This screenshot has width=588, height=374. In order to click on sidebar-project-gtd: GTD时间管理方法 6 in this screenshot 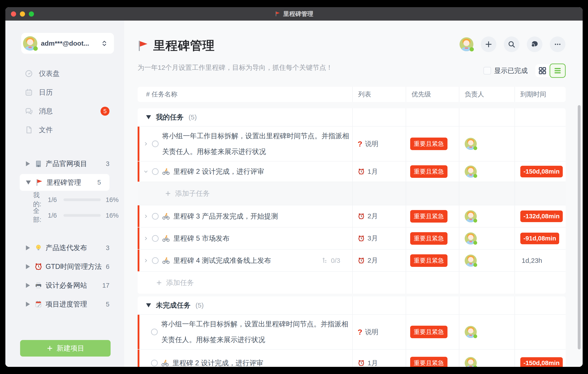, I will do `click(65, 266)`.